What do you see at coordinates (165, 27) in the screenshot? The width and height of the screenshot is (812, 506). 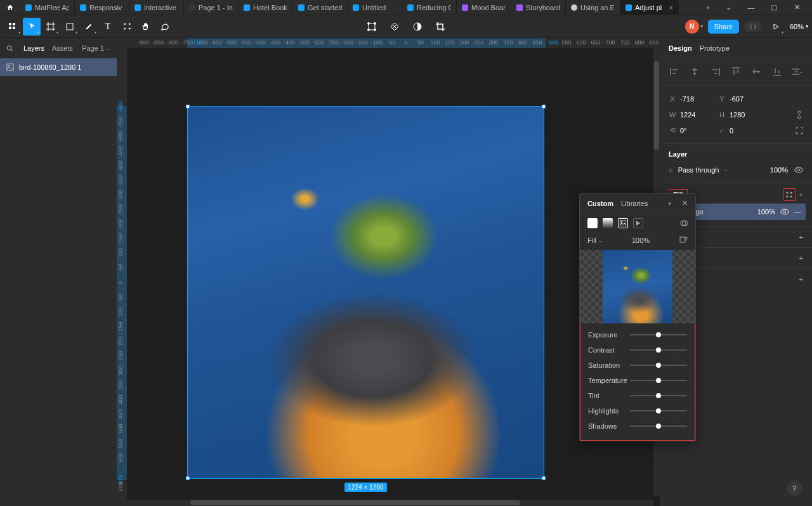 I see `comment-tool` at bounding box center [165, 27].